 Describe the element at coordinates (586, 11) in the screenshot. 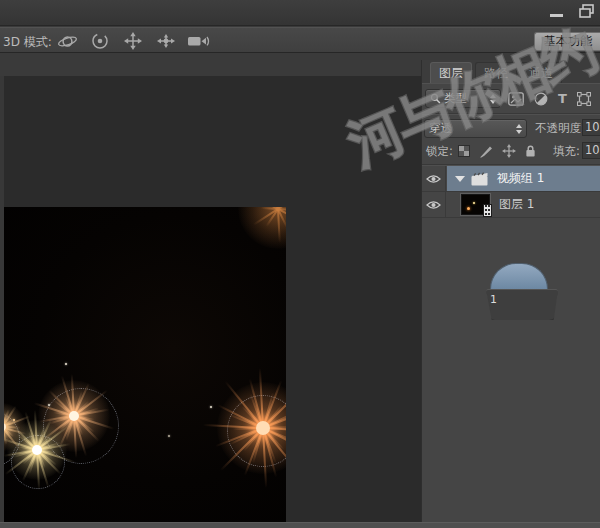

I see `restore-icon` at that location.